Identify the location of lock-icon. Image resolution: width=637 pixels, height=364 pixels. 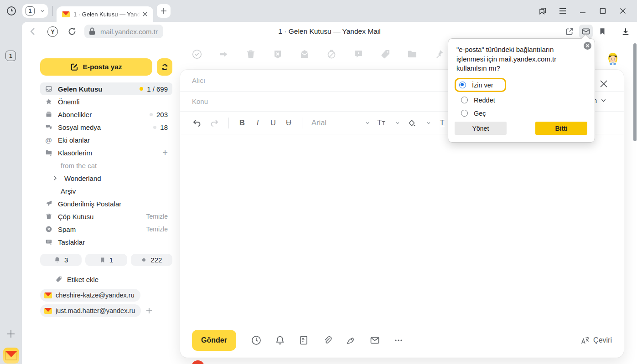
(92, 31).